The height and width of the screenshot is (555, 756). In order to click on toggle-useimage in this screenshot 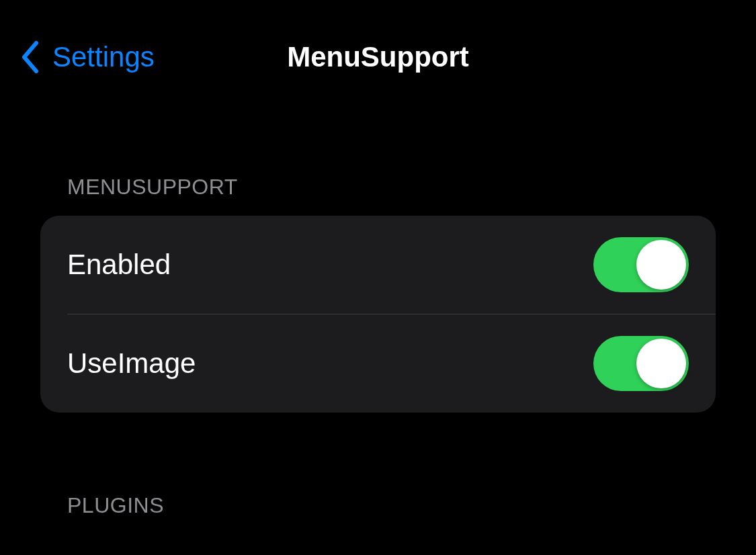, I will do `click(641, 364)`.